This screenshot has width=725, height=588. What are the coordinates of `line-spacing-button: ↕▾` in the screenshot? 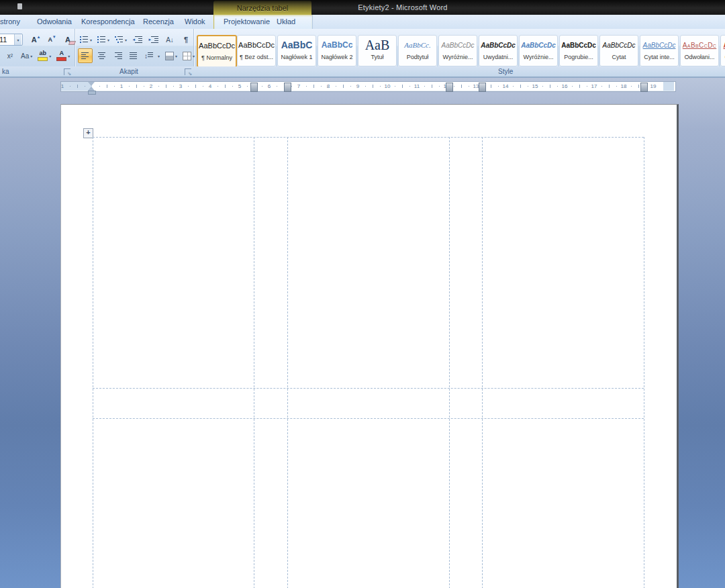 It's located at (152, 56).